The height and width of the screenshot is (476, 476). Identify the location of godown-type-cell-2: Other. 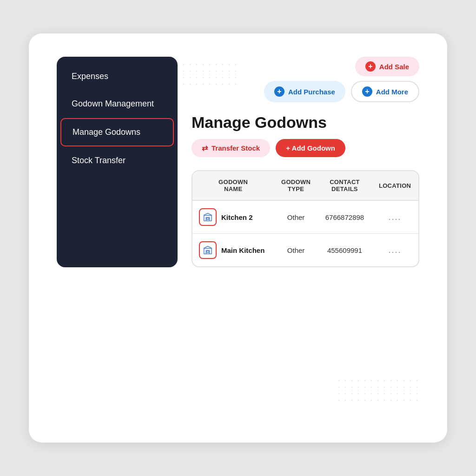
(296, 250).